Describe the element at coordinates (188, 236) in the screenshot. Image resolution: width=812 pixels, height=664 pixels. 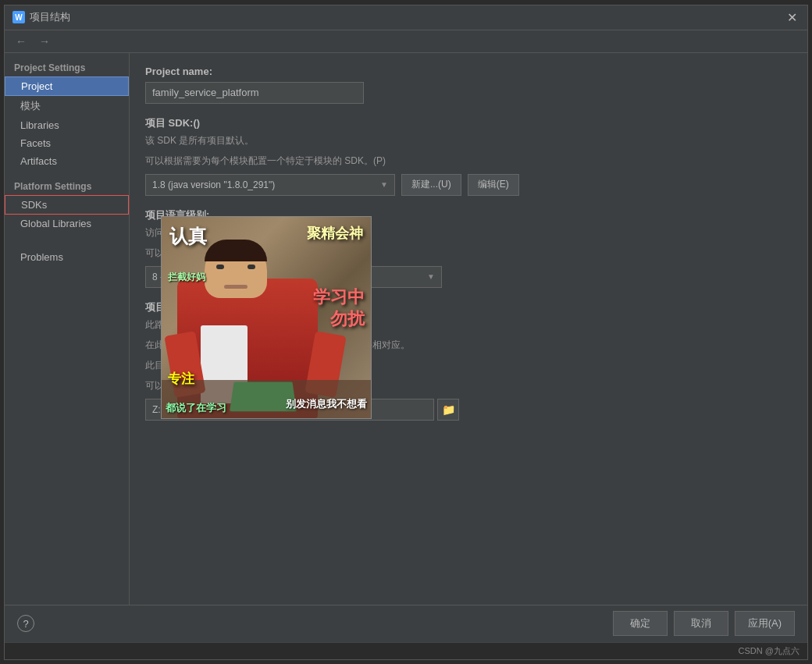
I see `meme-text-topleft: 认真` at that location.